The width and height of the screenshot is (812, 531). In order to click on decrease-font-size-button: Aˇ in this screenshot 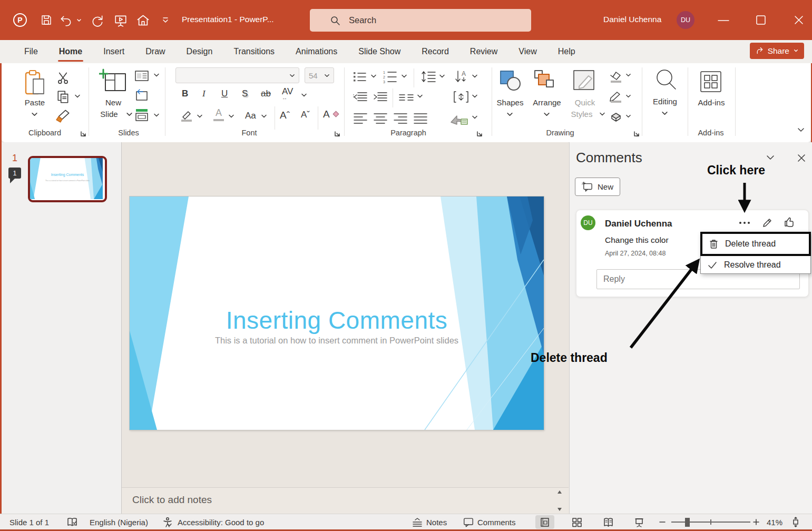, I will do `click(306, 115)`.